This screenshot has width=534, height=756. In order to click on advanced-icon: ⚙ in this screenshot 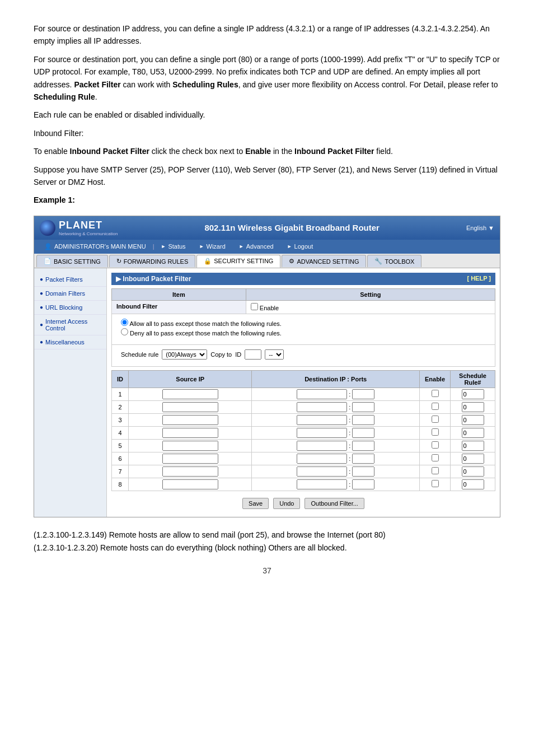, I will do `click(292, 261)`.